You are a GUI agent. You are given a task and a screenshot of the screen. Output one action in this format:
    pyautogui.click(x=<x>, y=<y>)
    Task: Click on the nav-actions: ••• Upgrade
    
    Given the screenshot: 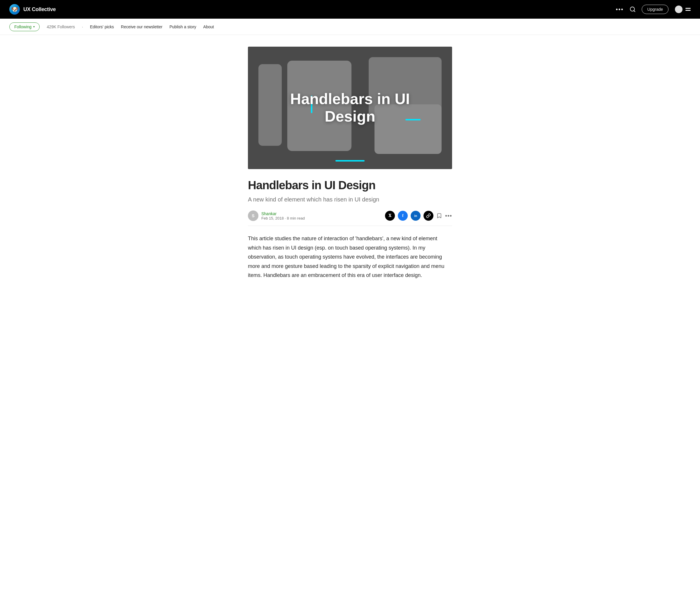 What is the action you would take?
    pyautogui.click(x=653, y=9)
    